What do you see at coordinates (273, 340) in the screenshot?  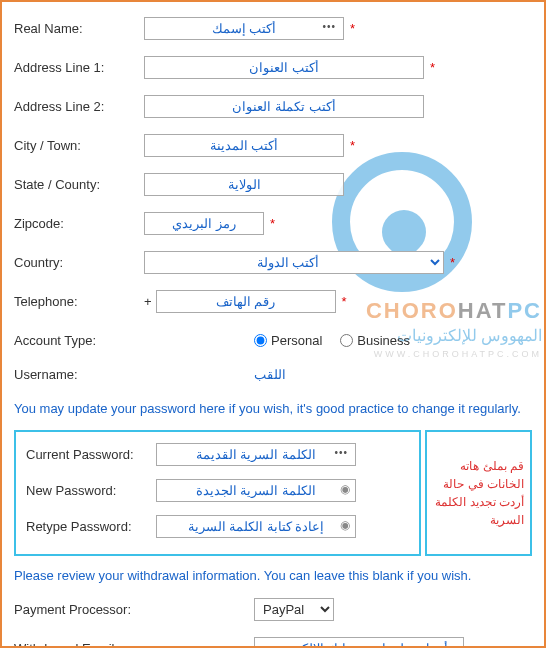 I see `row-account-type: Account Type: Personal Business` at bounding box center [273, 340].